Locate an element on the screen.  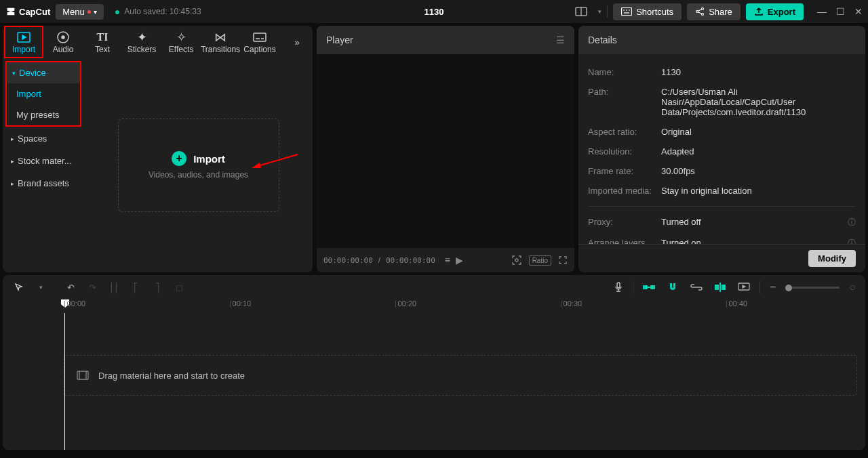
link-icon is located at coordinates (696, 287).